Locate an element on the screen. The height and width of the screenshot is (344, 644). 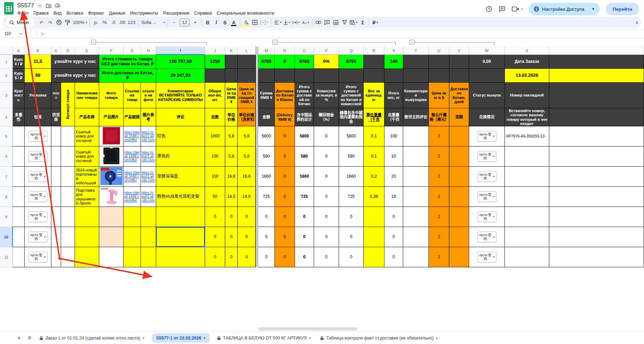
column-header-O: O is located at coordinates (305, 51).